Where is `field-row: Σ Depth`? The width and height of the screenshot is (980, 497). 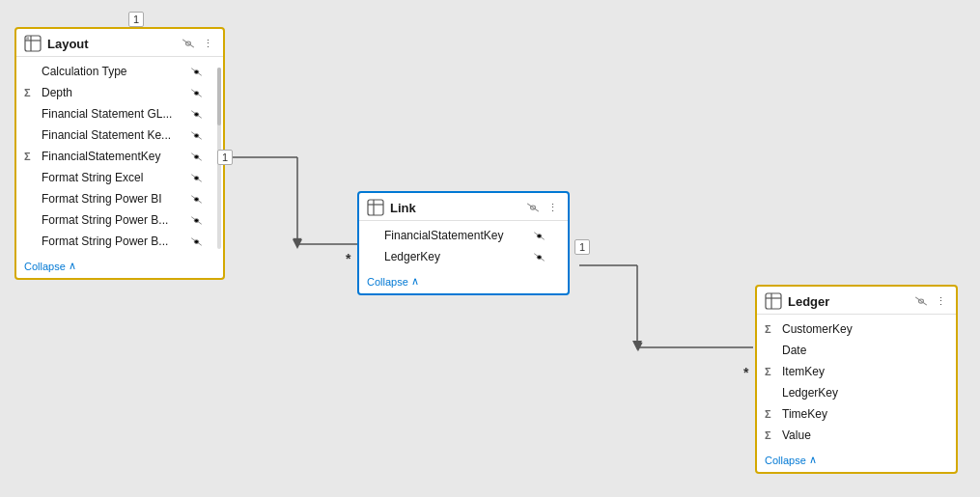 field-row: Σ Depth is located at coordinates (120, 93).